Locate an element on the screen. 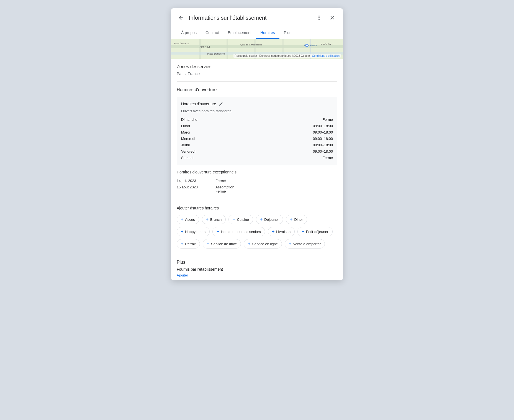 Image resolution: width=514 pixels, height=420 pixels. hours-lundi: 09:00–18:00 is located at coordinates (323, 126).